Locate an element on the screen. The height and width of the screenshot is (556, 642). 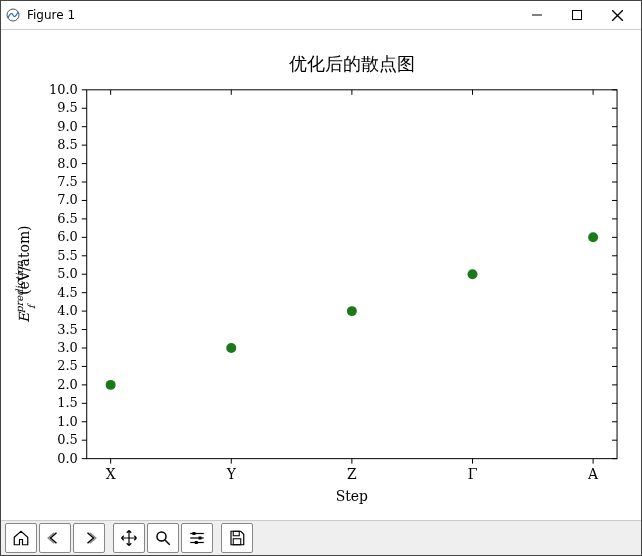
window-title: Figure 1 is located at coordinates (51, 15).